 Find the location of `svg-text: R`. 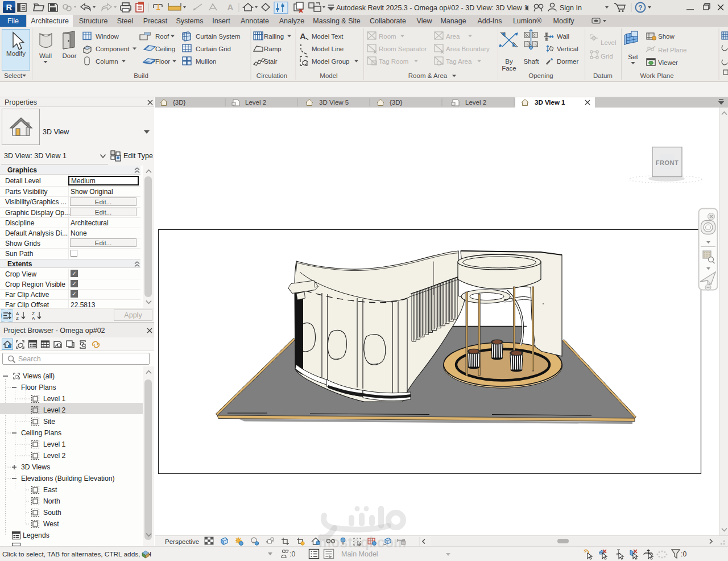

svg-text: R is located at coordinates (9, 7).